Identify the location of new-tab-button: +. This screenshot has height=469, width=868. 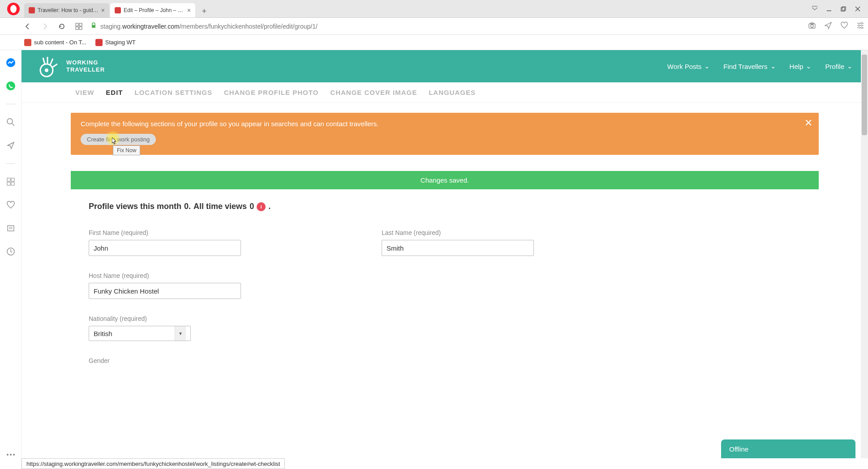
(204, 11).